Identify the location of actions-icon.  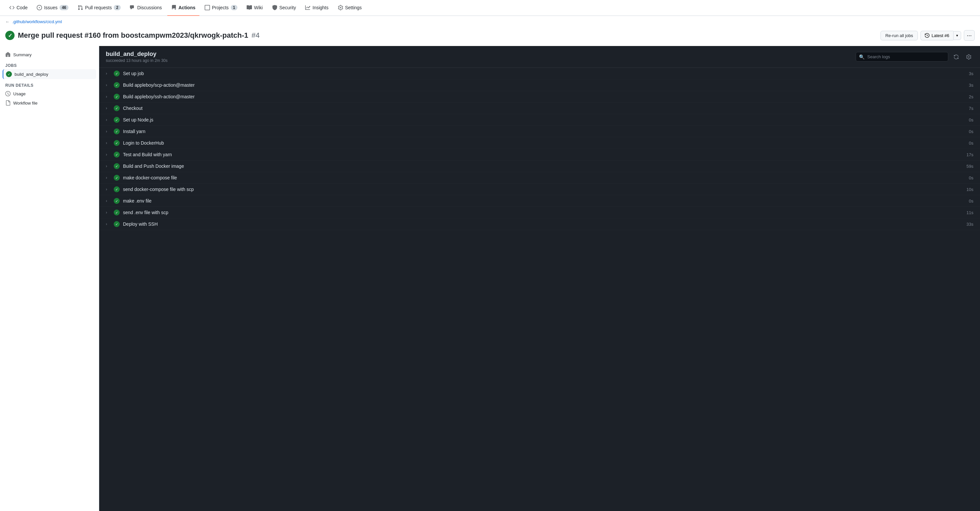
(174, 8).